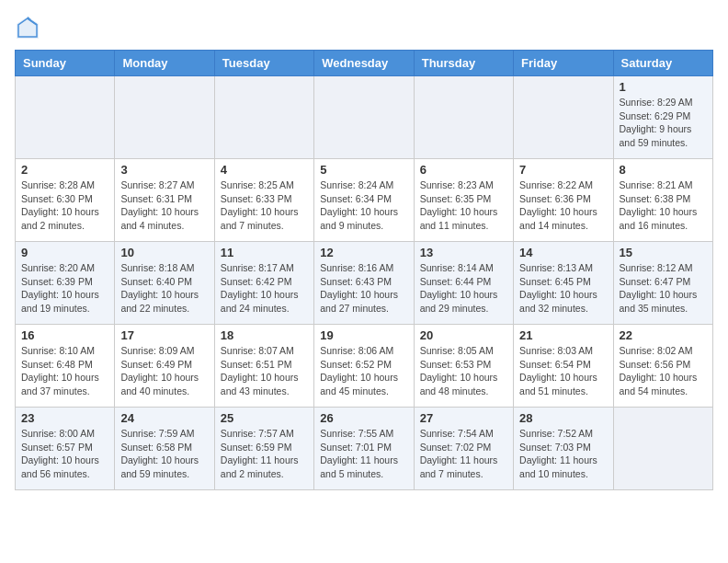 Image resolution: width=728 pixels, height=563 pixels. Describe the element at coordinates (563, 206) in the screenshot. I see `day-info: Sunrise: 8:22 AM Sunset: 6:36 PM Dayligh…` at that location.